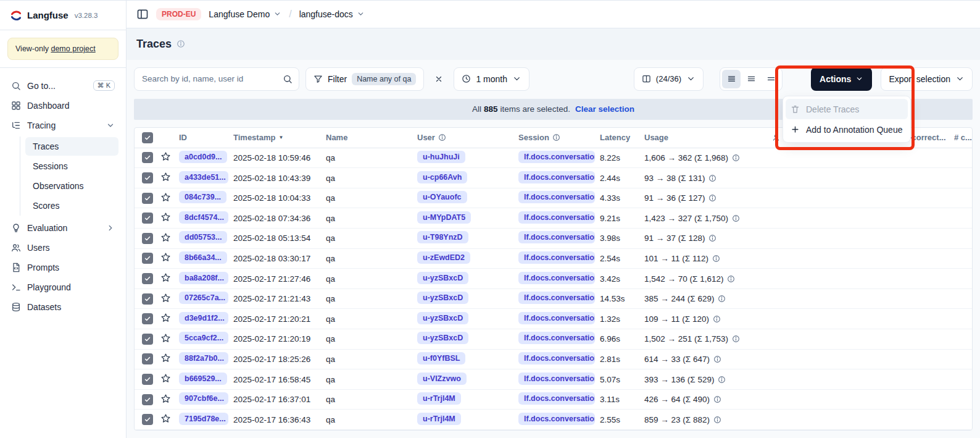  What do you see at coordinates (203, 379) in the screenshot?
I see `trace-id-badge: b669529...` at bounding box center [203, 379].